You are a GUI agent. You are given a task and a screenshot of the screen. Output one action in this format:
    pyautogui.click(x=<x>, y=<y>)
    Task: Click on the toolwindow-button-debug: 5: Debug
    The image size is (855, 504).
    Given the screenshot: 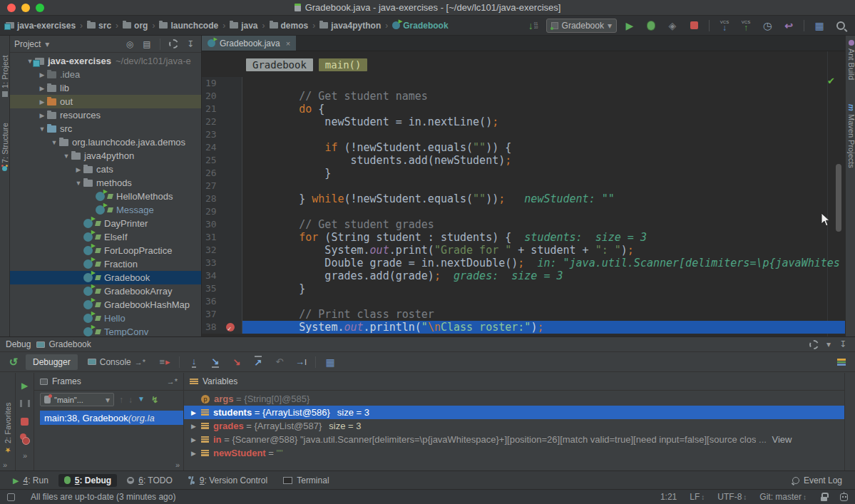 What is the action you would take?
    pyautogui.click(x=88, y=480)
    